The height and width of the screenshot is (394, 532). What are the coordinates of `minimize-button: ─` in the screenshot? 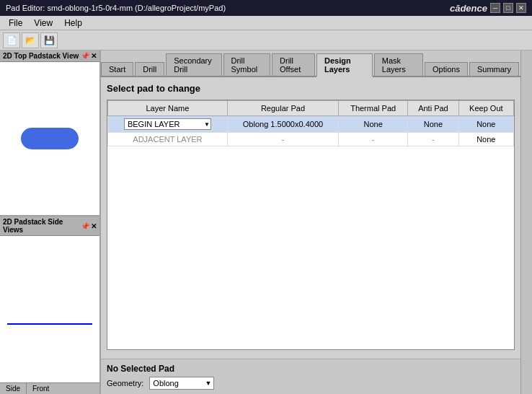 It's located at (495, 8).